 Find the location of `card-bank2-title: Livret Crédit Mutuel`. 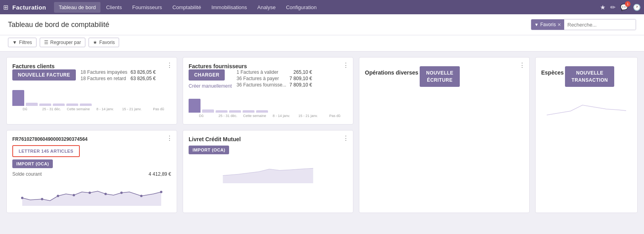

card-bank2-title: Livret Crédit Mutuel is located at coordinates (214, 139).